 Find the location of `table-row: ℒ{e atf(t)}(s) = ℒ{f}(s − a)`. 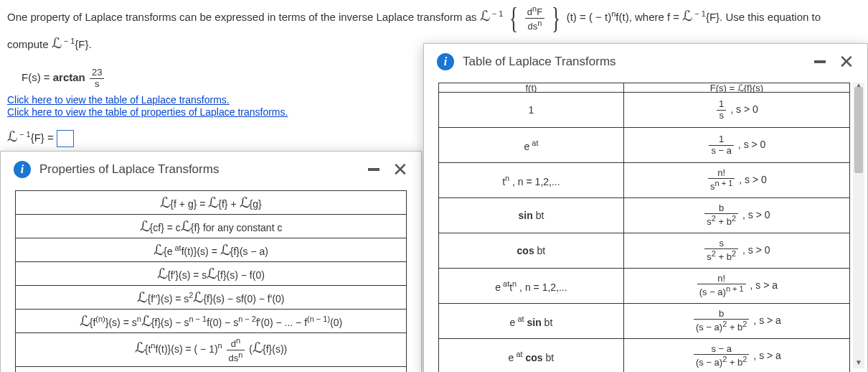

table-row: ℒ{e atf(t)}(s) = ℒ{f}(s − a) is located at coordinates (211, 250).